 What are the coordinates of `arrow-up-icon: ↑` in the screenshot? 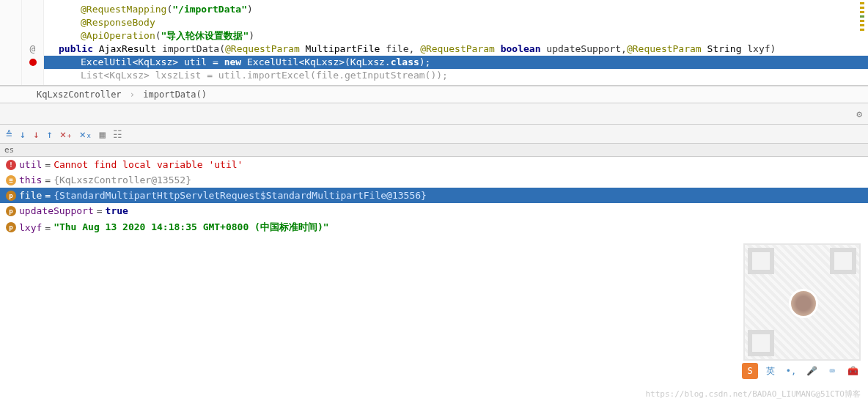 It's located at (49, 134).